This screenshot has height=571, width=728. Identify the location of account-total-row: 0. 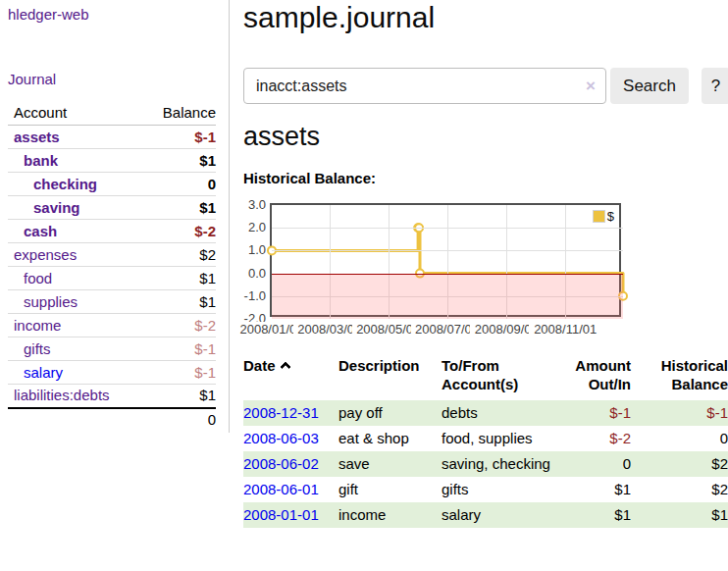
(112, 420).